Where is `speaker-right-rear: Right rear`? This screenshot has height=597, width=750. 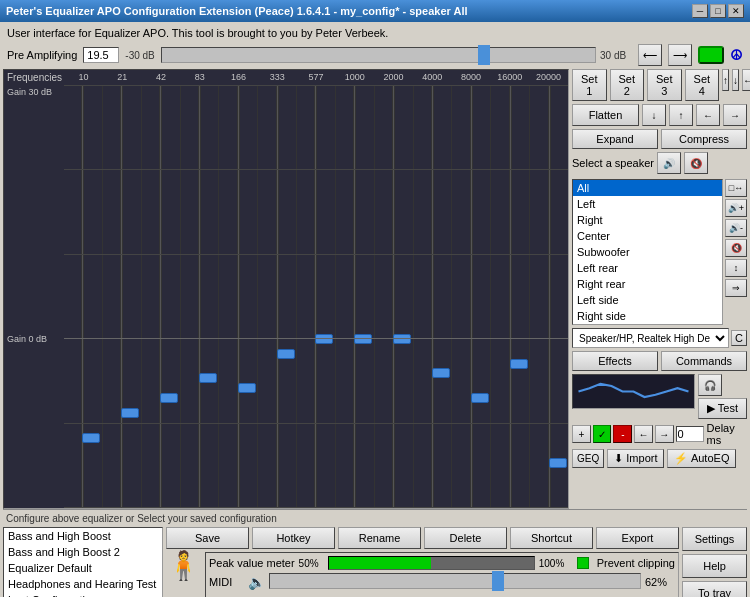 speaker-right-rear: Right rear is located at coordinates (648, 284).